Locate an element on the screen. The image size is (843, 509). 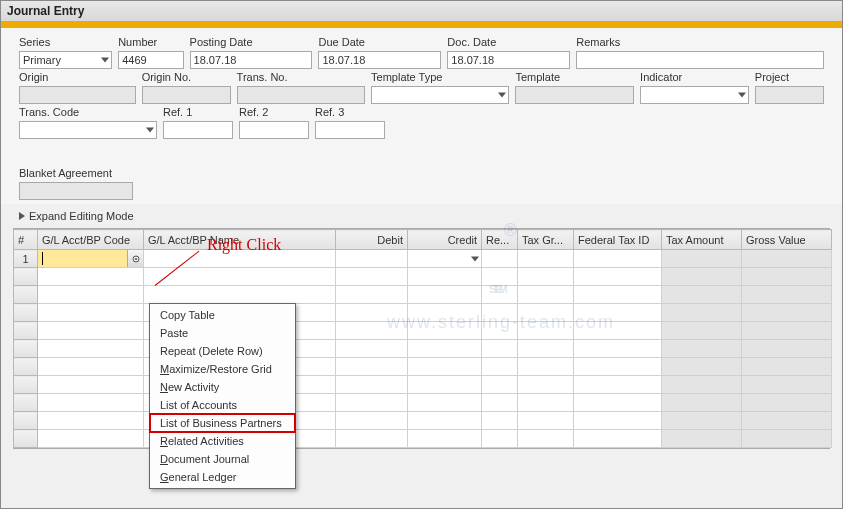
context-menu-item: Paste is located at coordinates (222, 333).